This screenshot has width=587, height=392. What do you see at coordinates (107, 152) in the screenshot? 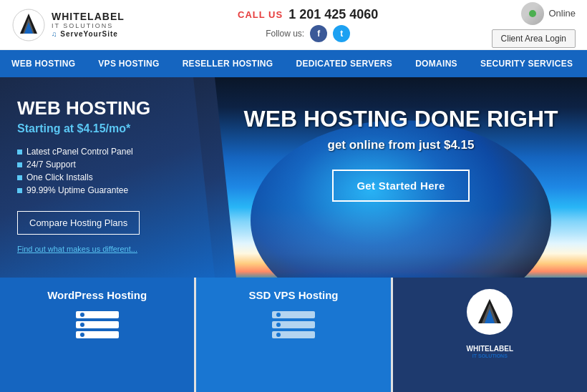
I see `feature-1: Latest cPanel Control Panel` at bounding box center [107, 152].